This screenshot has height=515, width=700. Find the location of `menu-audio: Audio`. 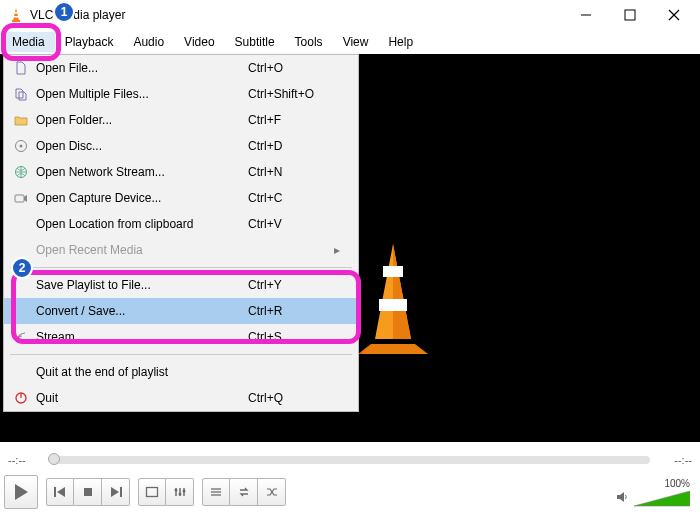

menu-audio: Audio is located at coordinates (148, 42).